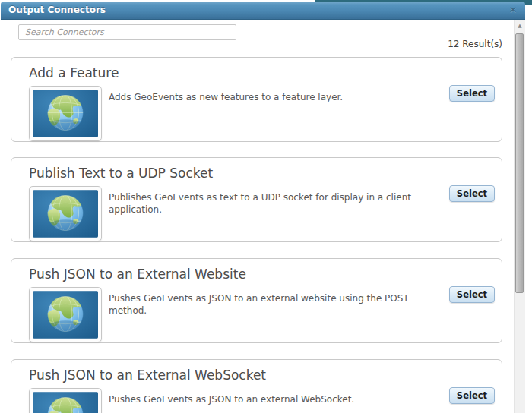 The height and width of the screenshot is (413, 532). Describe the element at coordinates (520, 216) in the screenshot. I see `scrollbar: ▲` at that location.